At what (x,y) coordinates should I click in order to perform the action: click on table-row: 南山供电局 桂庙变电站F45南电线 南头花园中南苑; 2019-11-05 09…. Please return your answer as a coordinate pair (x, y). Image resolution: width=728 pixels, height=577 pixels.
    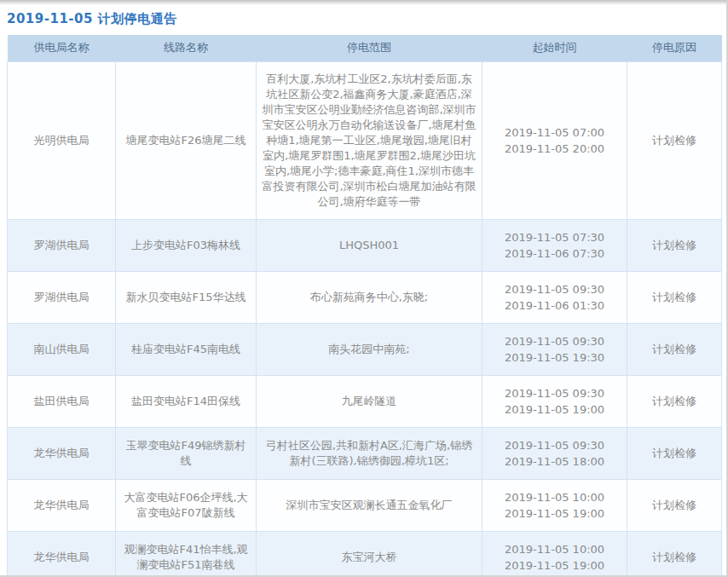
    Looking at the image, I should click on (365, 349).